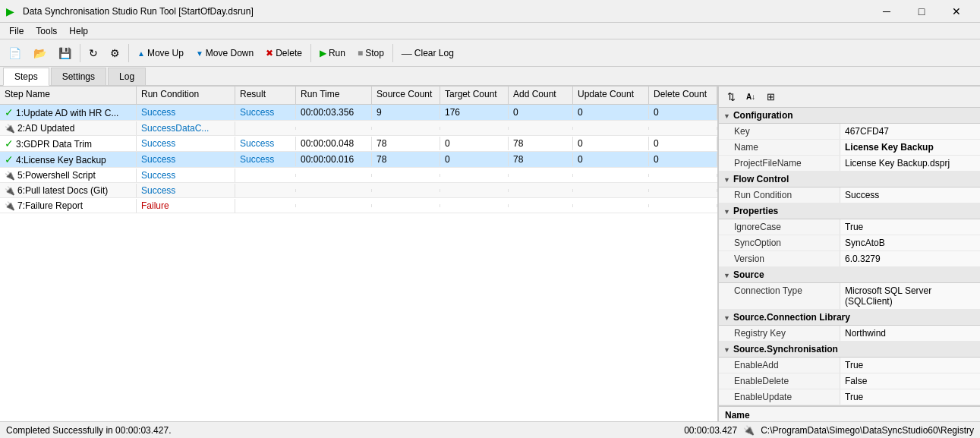 This screenshot has width=980, height=438. What do you see at coordinates (780, 259) in the screenshot?
I see `prop-key: Version` at bounding box center [780, 259].